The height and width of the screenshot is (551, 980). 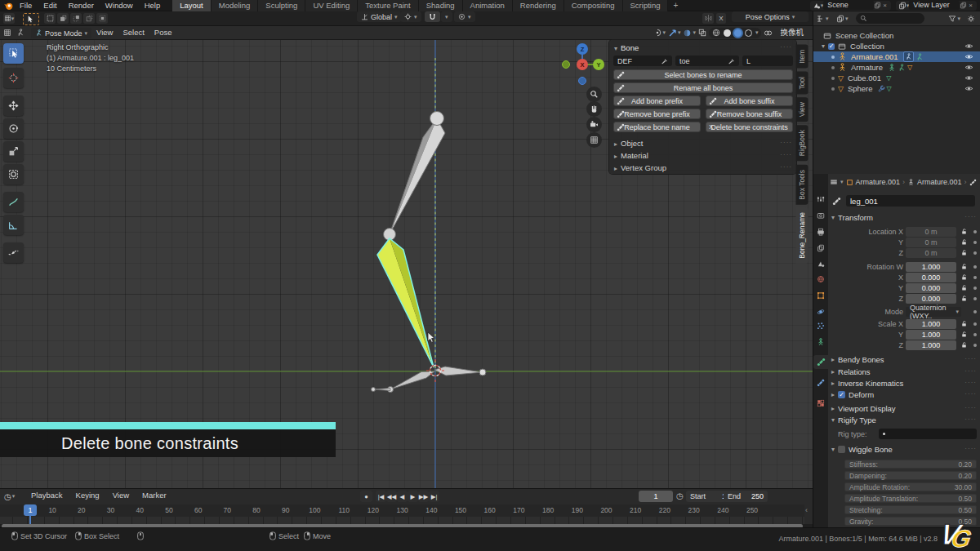 What do you see at coordinates (802, 109) in the screenshot?
I see `sidebar-tab: View` at bounding box center [802, 109].